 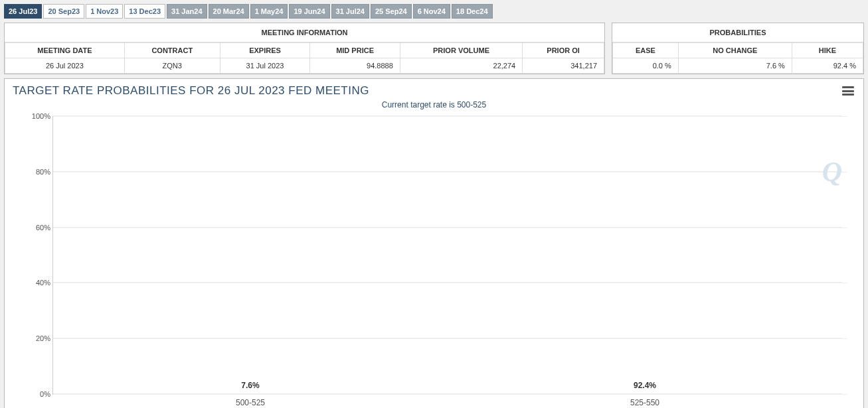 I want to click on val-contract: ZQN3, so click(x=172, y=66).